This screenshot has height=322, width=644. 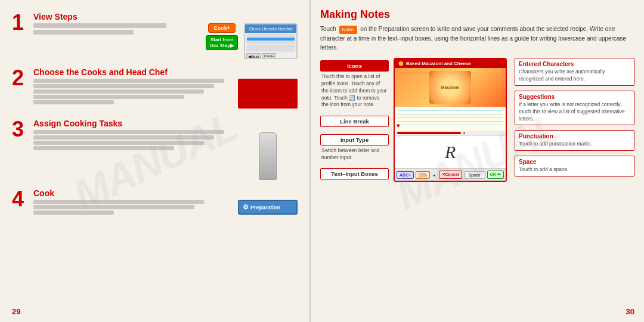 I want to click on mini-screen-header: Check Utensils Needed, so click(x=271, y=29).